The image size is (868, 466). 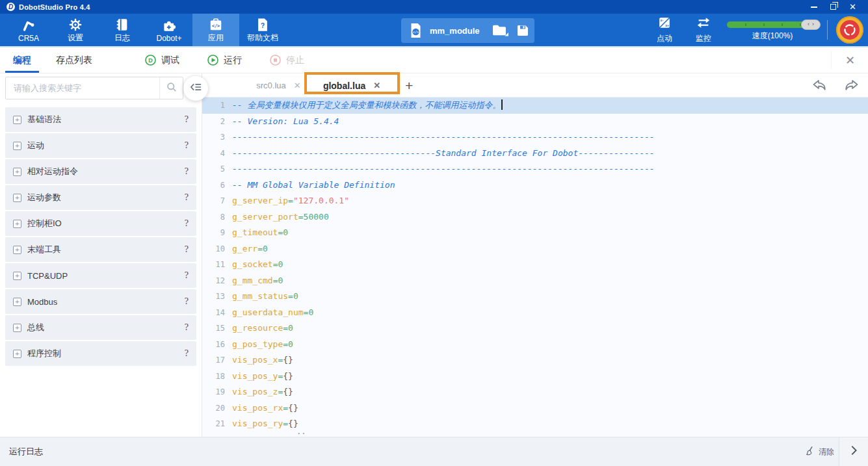 I want to click on debug-button: D调试, so click(x=162, y=60).